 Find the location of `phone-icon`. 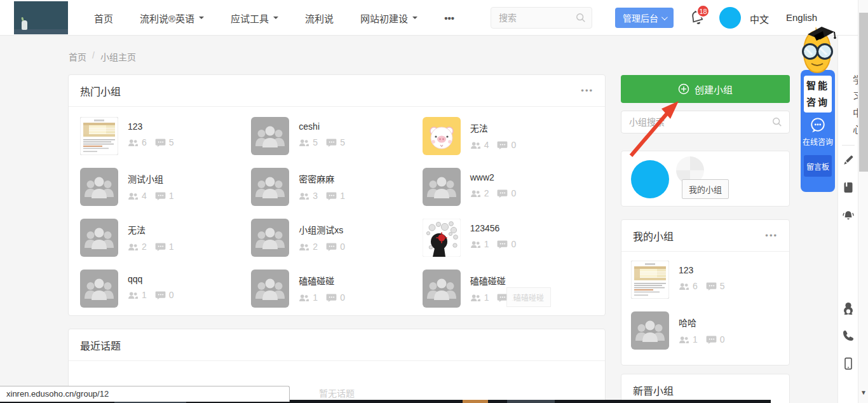

phone-icon is located at coordinates (848, 336).